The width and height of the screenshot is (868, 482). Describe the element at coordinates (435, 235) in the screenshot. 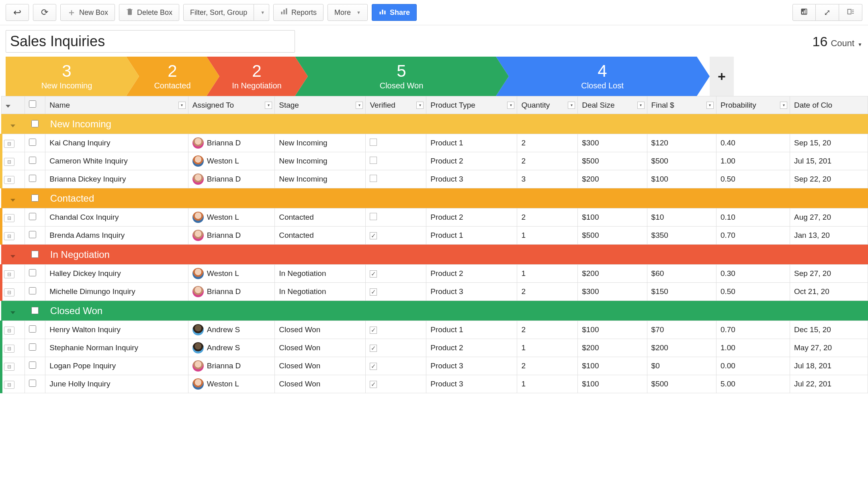

I see `table-row: ⊟ Brenda Adams Inquiry Brianna D Contact…` at that location.